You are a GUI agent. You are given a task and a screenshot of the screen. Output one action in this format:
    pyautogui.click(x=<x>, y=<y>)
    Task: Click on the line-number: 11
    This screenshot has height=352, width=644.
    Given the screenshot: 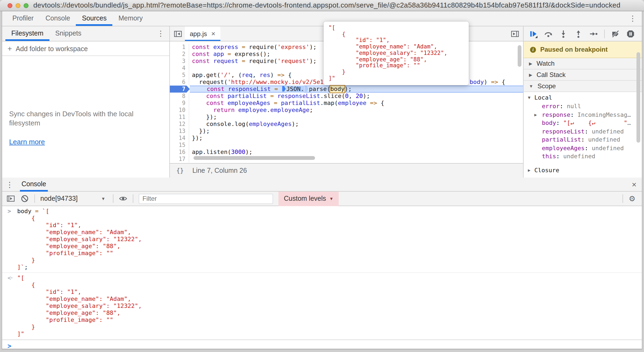 What is the action you would take?
    pyautogui.click(x=180, y=117)
    